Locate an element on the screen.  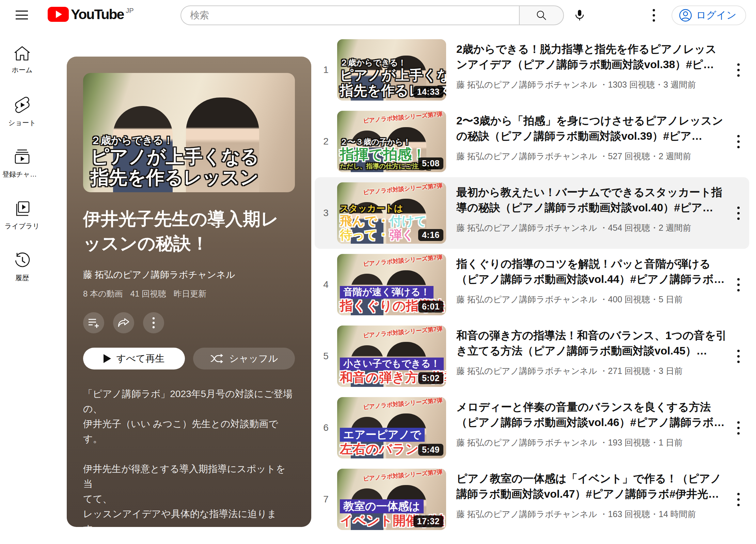
login-label: ログイン is located at coordinates (716, 15).